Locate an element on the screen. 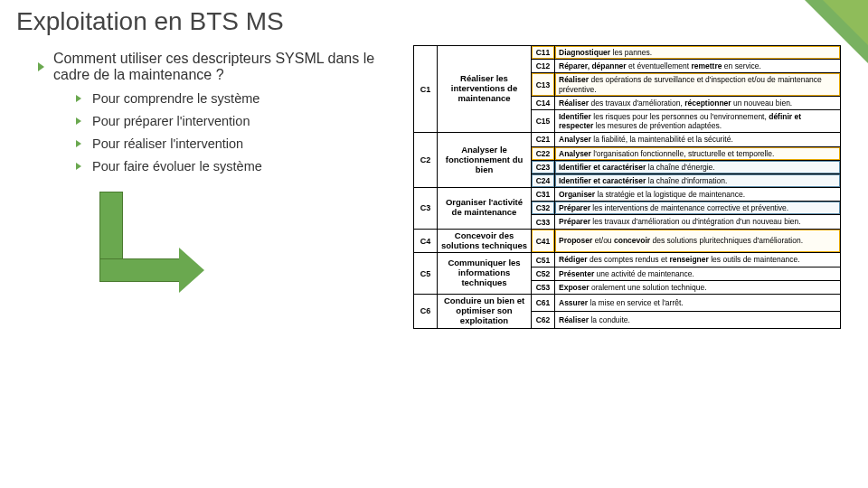 This screenshot has width=868, height=488. row-code: C21 is located at coordinates (543, 139).